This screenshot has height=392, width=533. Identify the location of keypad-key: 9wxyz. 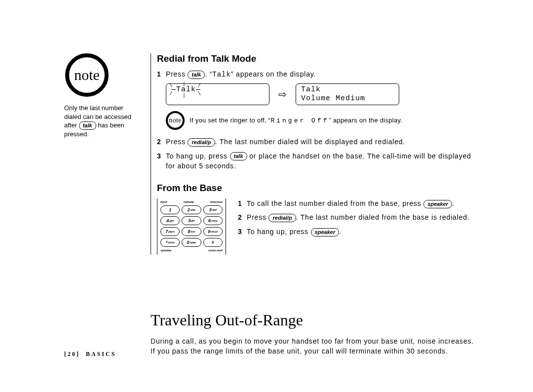
(213, 232).